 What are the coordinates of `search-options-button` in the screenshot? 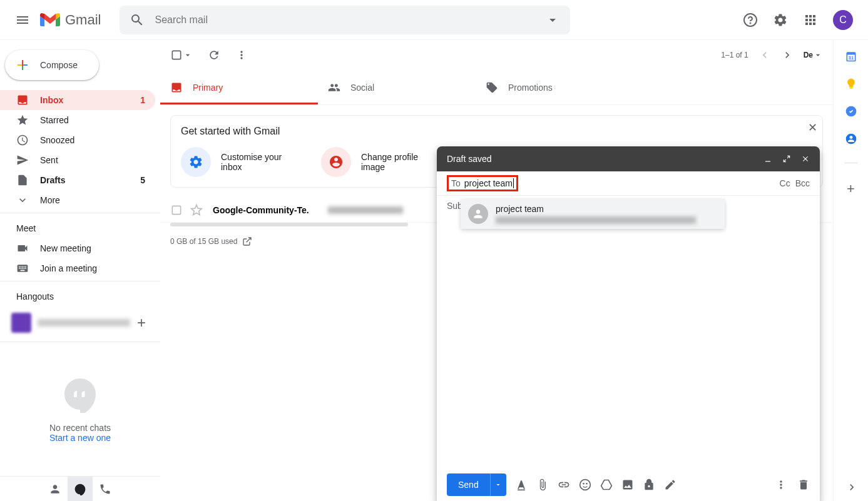 It's located at (553, 20).